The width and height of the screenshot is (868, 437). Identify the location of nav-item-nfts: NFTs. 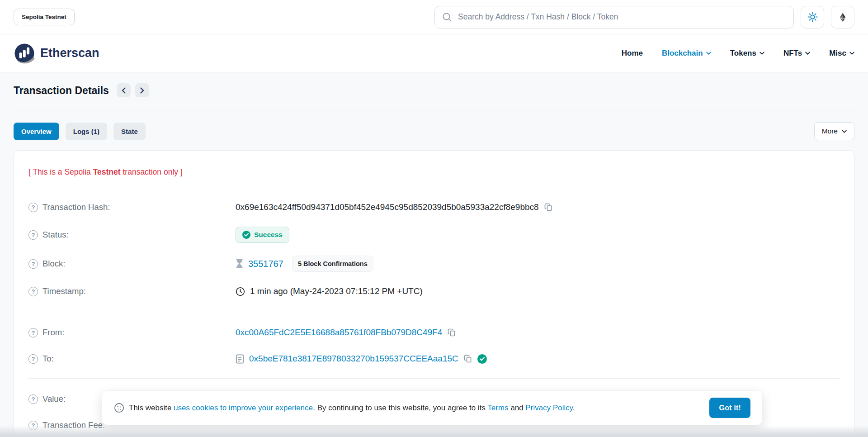
(797, 53).